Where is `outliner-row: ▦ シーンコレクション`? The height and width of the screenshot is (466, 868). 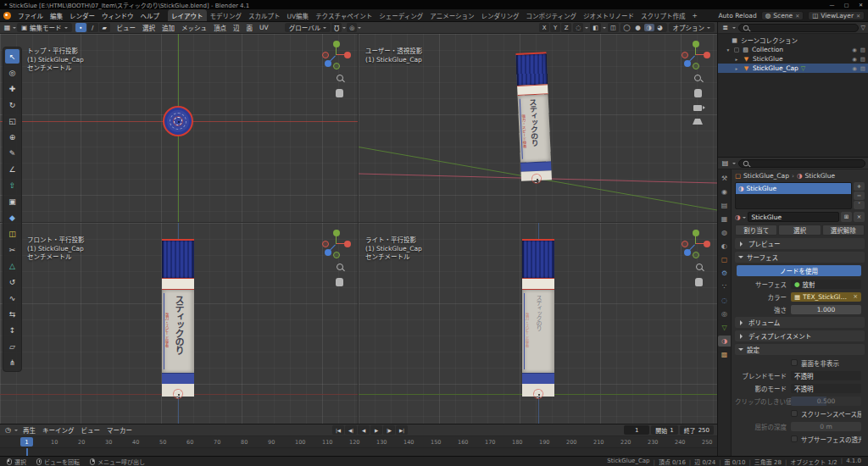 outliner-row: ▦ シーンコレクション is located at coordinates (793, 41).